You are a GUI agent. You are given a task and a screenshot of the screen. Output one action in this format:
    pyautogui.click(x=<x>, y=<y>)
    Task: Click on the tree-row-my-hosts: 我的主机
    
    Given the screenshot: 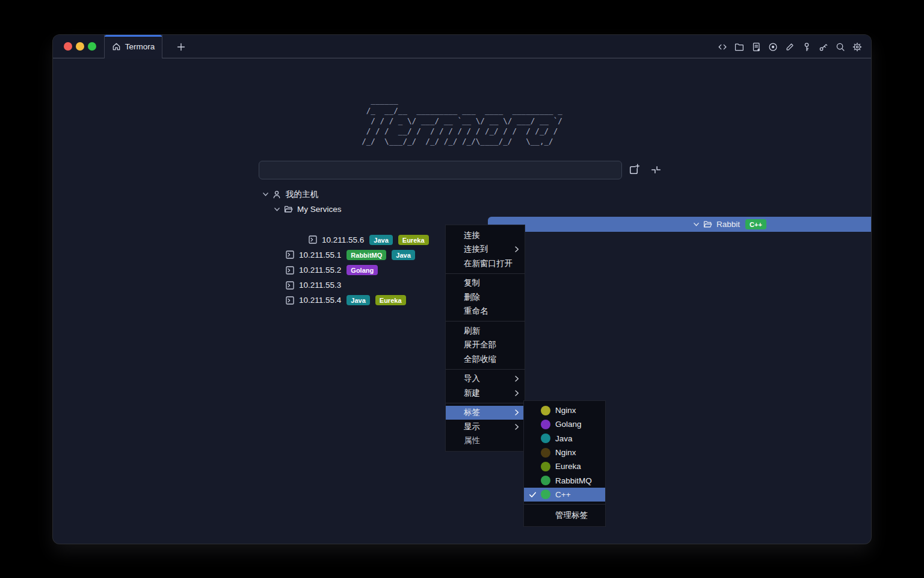 What is the action you would take?
    pyautogui.click(x=462, y=194)
    